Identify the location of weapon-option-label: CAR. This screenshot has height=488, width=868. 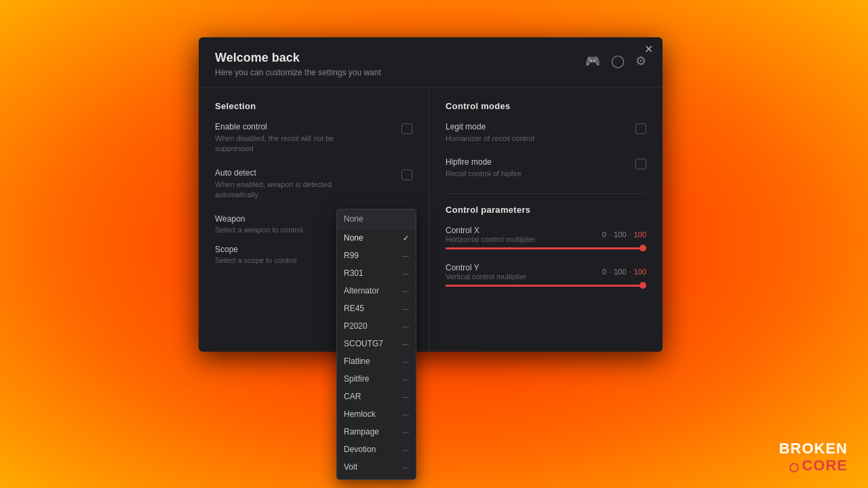
(353, 396).